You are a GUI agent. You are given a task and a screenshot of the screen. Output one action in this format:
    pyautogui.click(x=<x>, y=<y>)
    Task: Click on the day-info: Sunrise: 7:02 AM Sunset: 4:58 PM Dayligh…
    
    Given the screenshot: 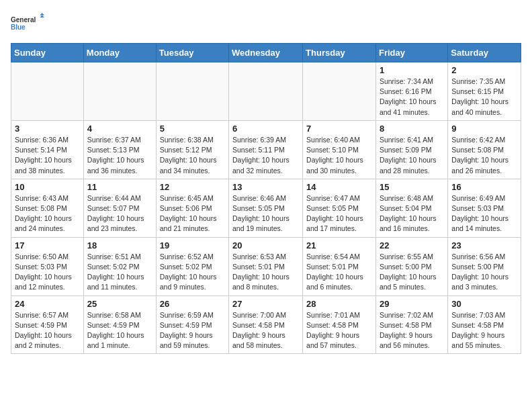 What is the action you would take?
    pyautogui.click(x=412, y=330)
    